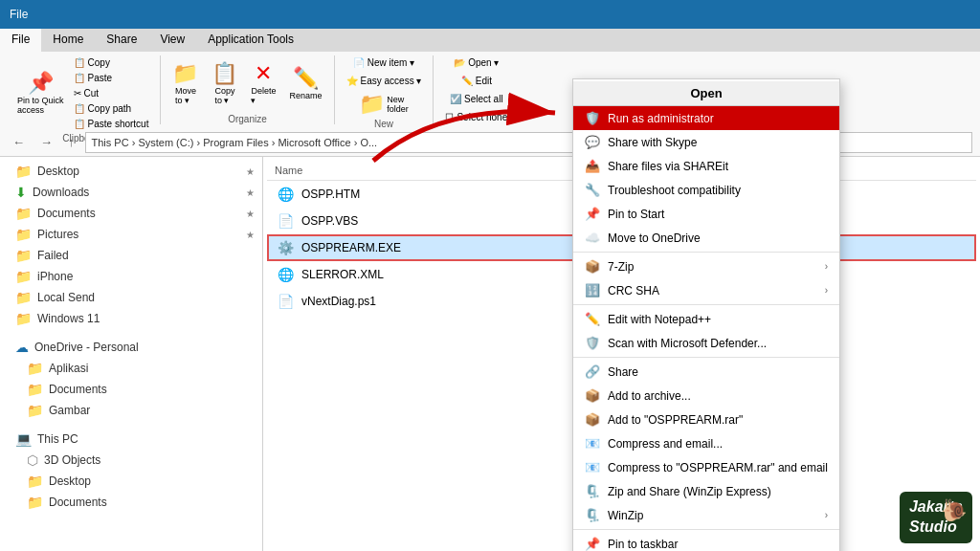  I want to click on ctx-move-onedrive: ☁️ Move to OneDrive, so click(706, 237).